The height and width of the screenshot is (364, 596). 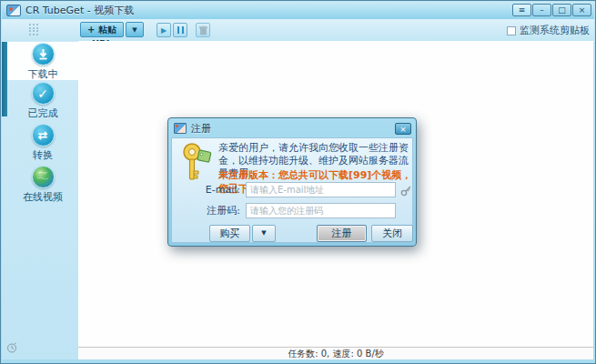 What do you see at coordinates (43, 197) in the screenshot?
I see `sidebar-item-label: 在线视频` at bounding box center [43, 197].